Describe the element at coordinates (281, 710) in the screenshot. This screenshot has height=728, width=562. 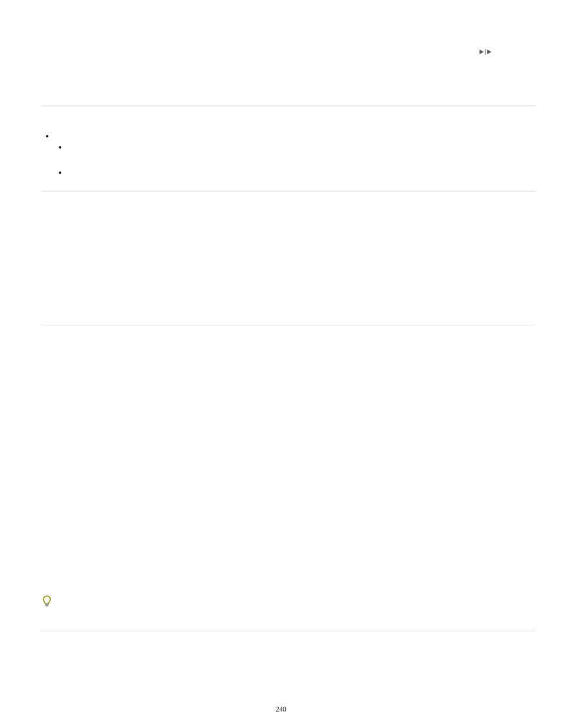
I see `page-number: 240` at that location.